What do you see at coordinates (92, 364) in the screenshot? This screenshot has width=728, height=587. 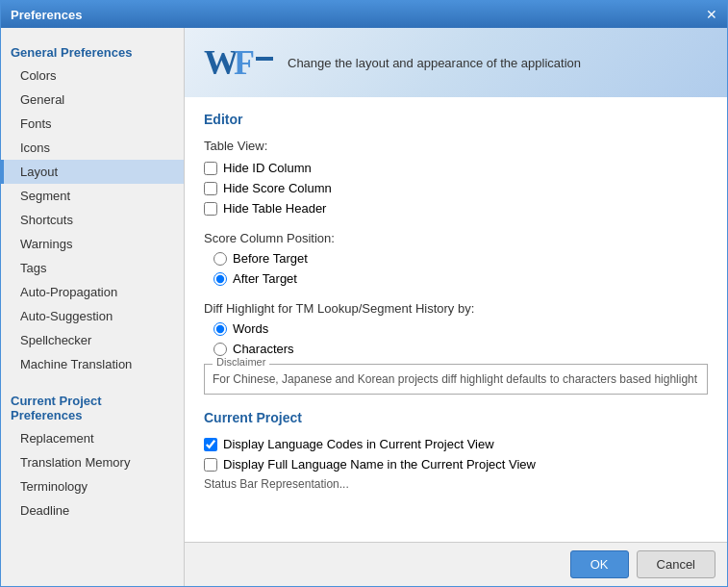 I see `sidebar-item-machine-translation: Machine Translation` at bounding box center [92, 364].